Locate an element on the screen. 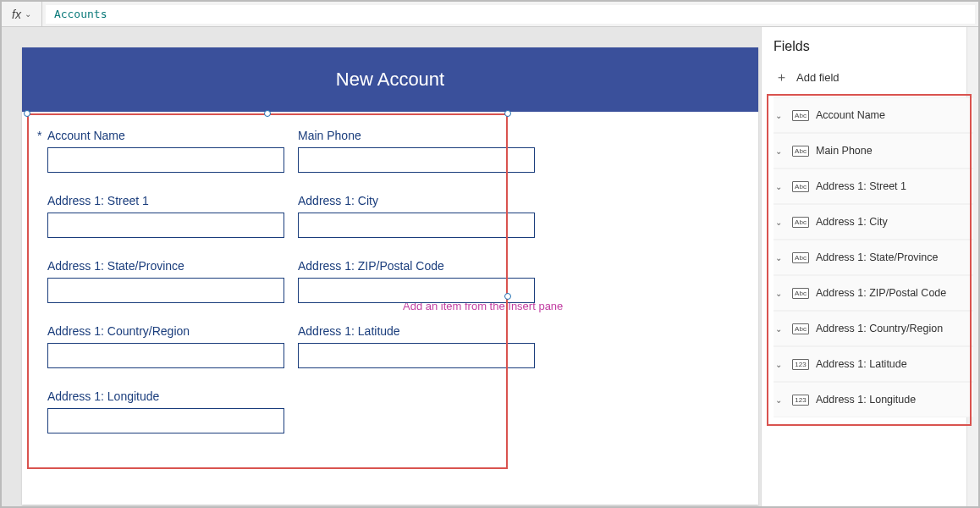 This screenshot has width=980, height=508. account-name-input is located at coordinates (166, 160).